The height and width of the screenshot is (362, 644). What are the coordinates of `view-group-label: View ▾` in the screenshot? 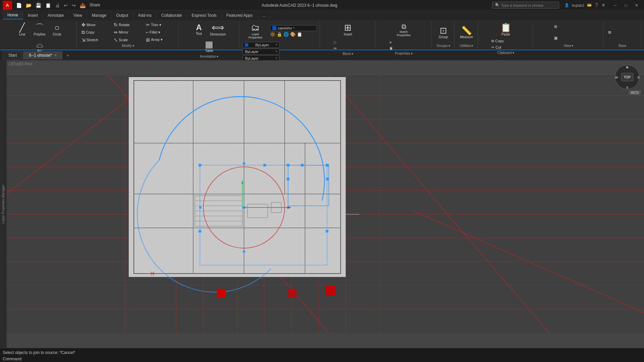 It's located at (568, 46).